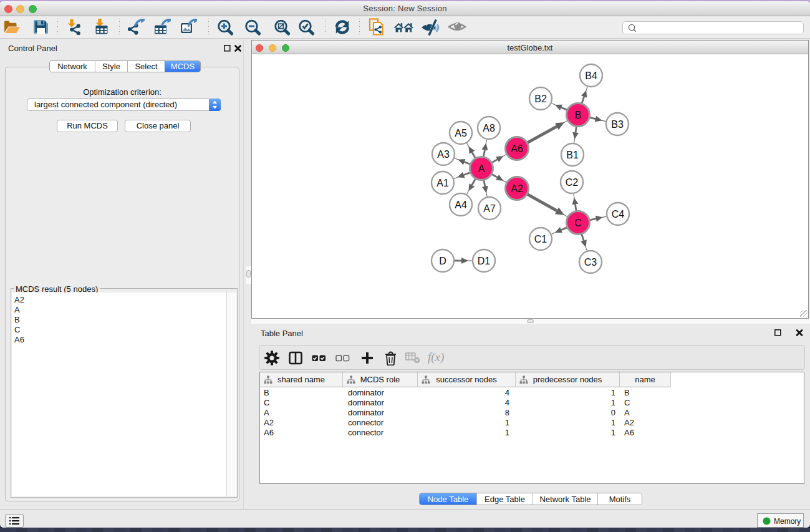 The width and height of the screenshot is (810, 532). What do you see at coordinates (541, 239) in the screenshot?
I see `svg-text: C1` at bounding box center [541, 239].